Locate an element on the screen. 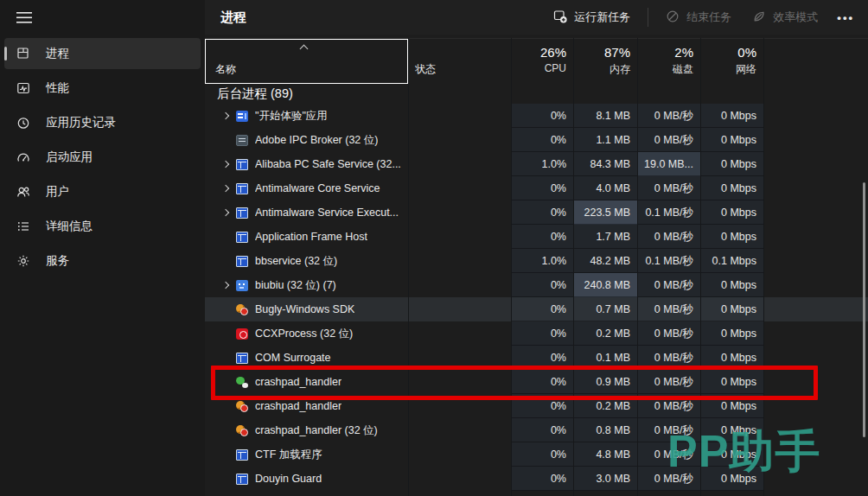 The width and height of the screenshot is (868, 496). memory-cell: 48.2 MB is located at coordinates (605, 261).